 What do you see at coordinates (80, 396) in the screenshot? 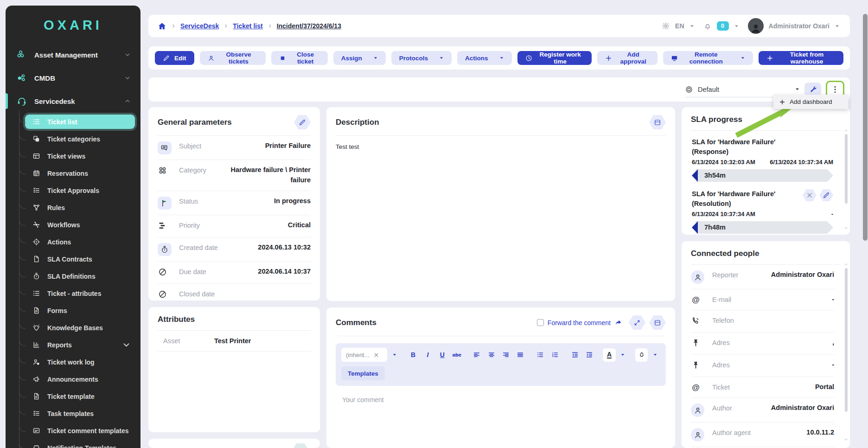
I see `sidebar-item-ticket-template: Ticket template` at bounding box center [80, 396].